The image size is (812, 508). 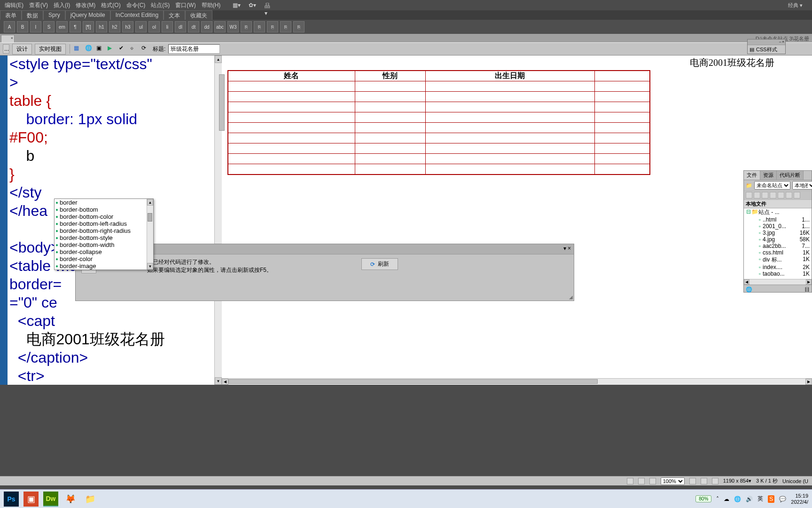 I want to click on taskbar-explorer-icon: 📁, so click(x=90, y=499).